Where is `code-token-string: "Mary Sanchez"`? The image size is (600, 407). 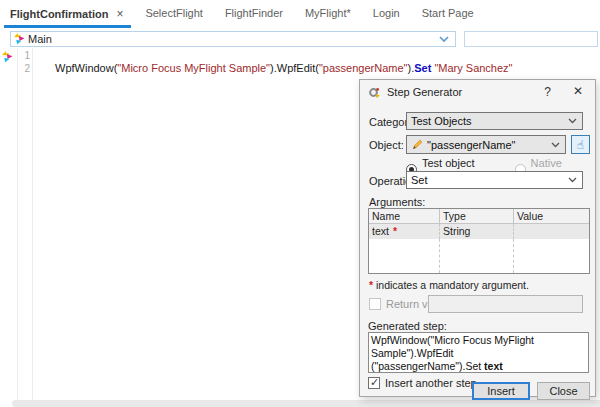 code-token-string: "Mary Sanchez" is located at coordinates (472, 68).